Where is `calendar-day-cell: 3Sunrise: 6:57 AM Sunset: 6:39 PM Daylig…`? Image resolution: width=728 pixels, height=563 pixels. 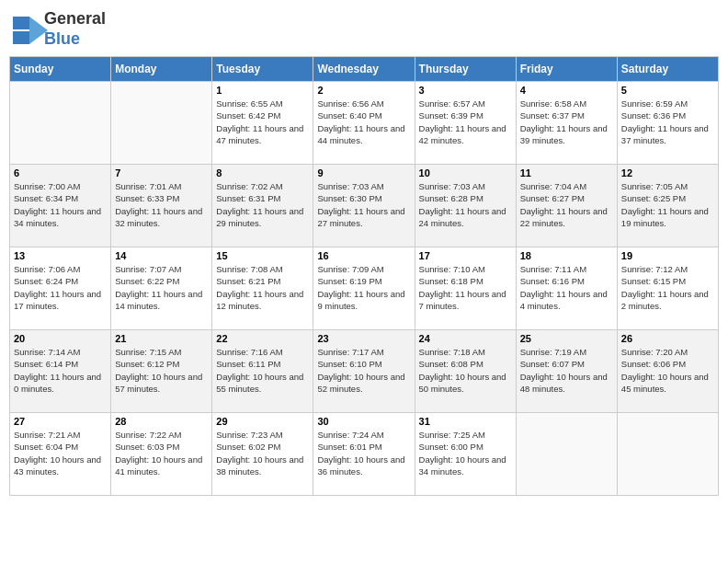
calendar-day-cell: 3Sunrise: 6:57 AM Sunset: 6:39 PM Daylig… is located at coordinates (465, 123).